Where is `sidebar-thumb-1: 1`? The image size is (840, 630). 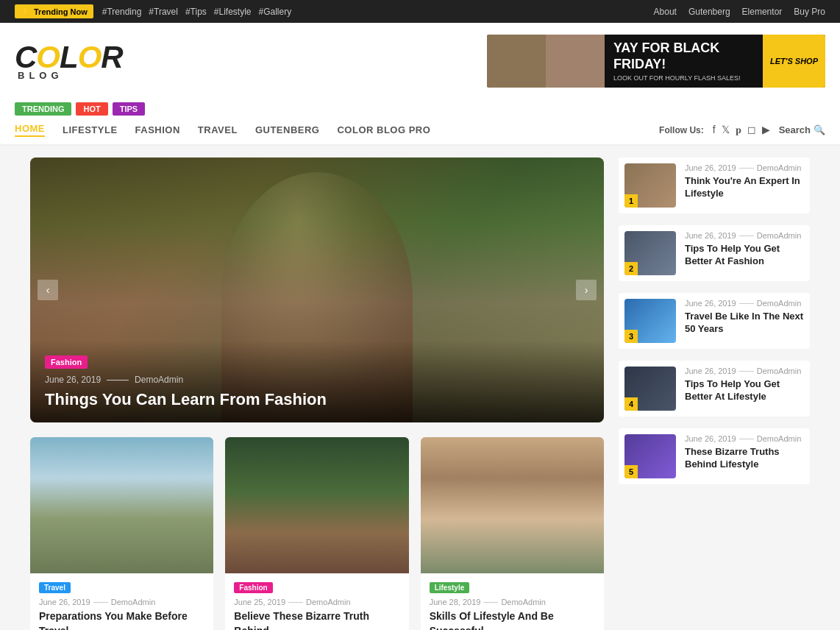
sidebar-thumb-1: 1 is located at coordinates (650, 185).